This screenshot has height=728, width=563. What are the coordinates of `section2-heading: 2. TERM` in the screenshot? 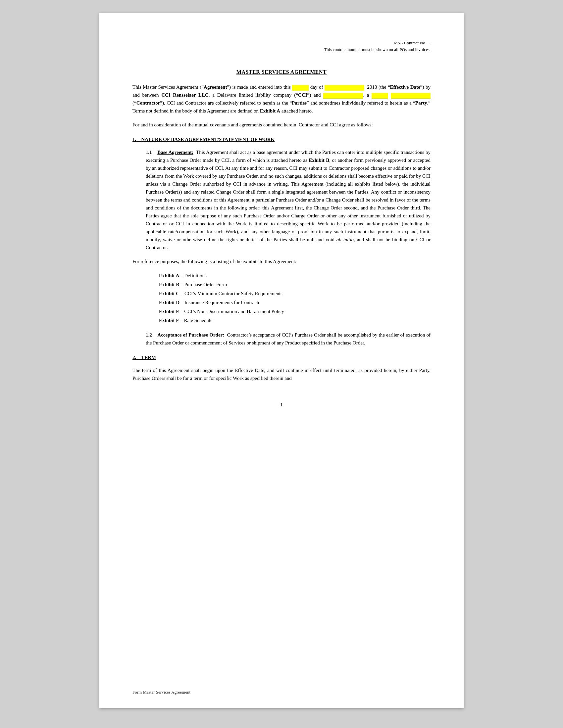 It's located at (282, 357).